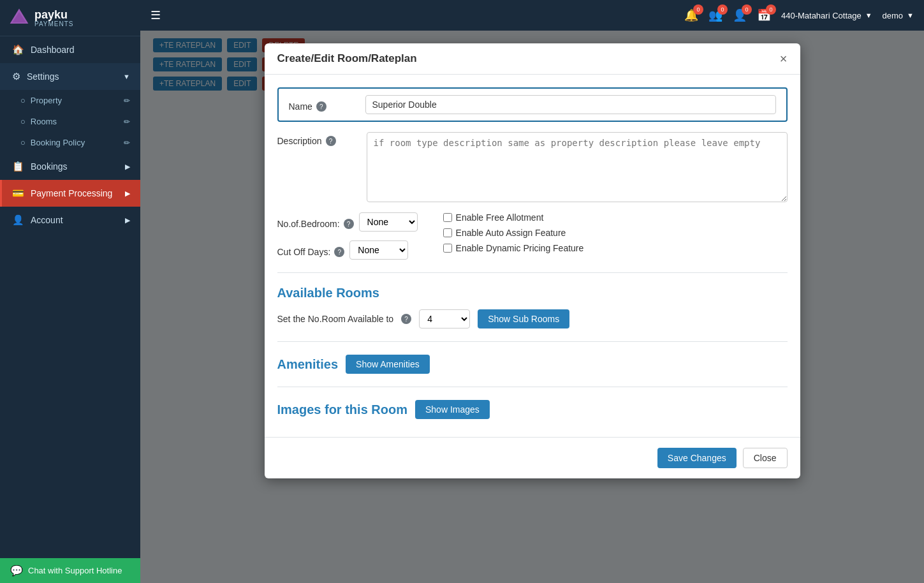 The height and width of the screenshot is (583, 924). Describe the element at coordinates (532, 307) in the screenshot. I see `available-rooms-section: Available Rooms Set the No.Room Availabl…` at that location.